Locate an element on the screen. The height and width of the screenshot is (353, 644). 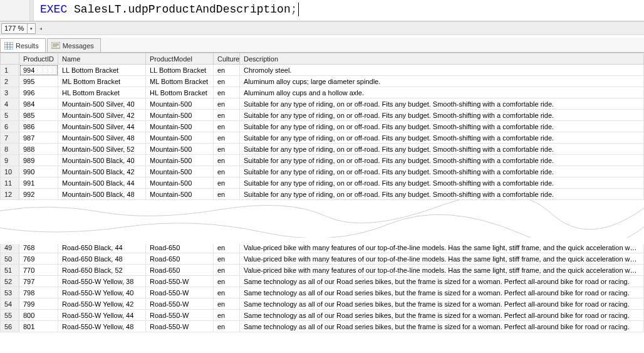
cell-productid: 989 is located at coordinates (39, 161).